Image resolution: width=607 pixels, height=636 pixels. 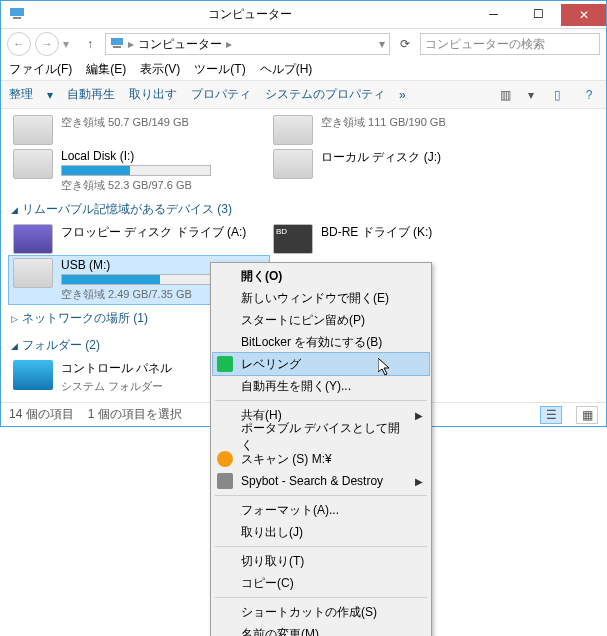 I want to click on drive-sub: 空き領域 111 GB/190 GB, so click(x=384, y=122).